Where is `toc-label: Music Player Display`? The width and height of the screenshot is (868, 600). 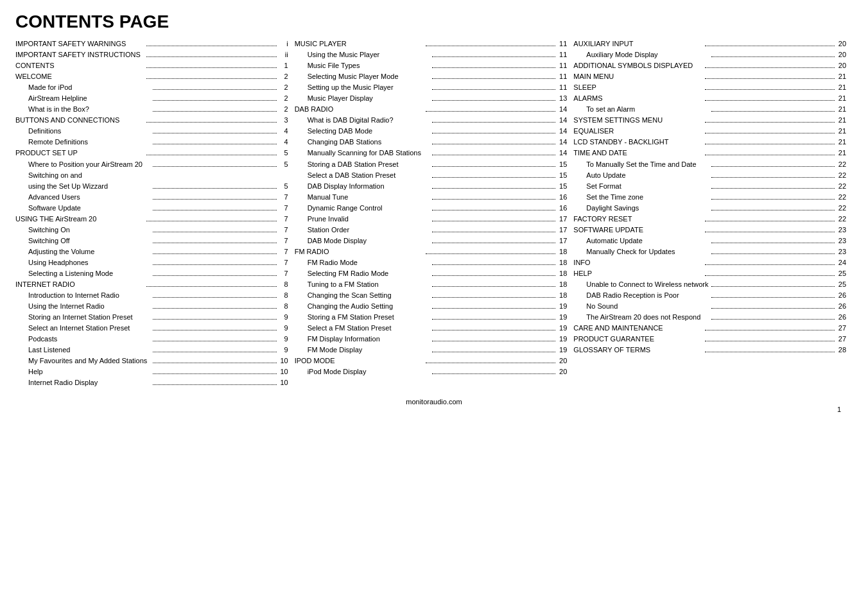 toc-label: Music Player Display is located at coordinates (363, 99).